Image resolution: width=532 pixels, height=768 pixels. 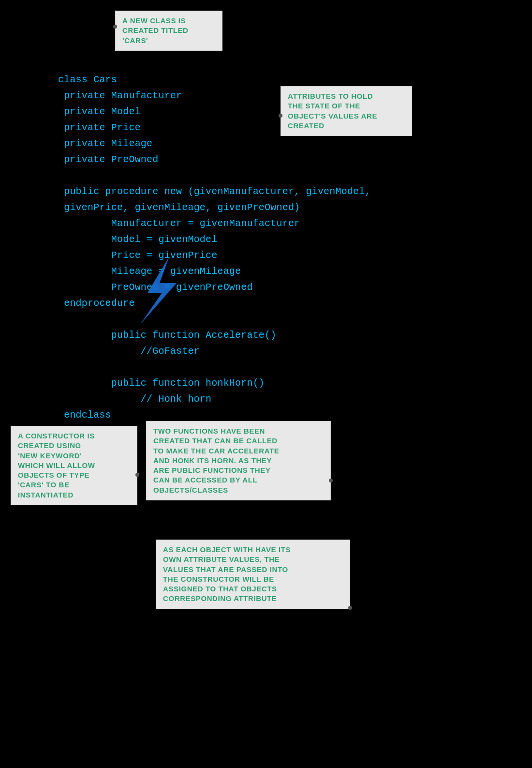 What do you see at coordinates (155, 290) in the screenshot?
I see `blue-arrow` at bounding box center [155, 290].